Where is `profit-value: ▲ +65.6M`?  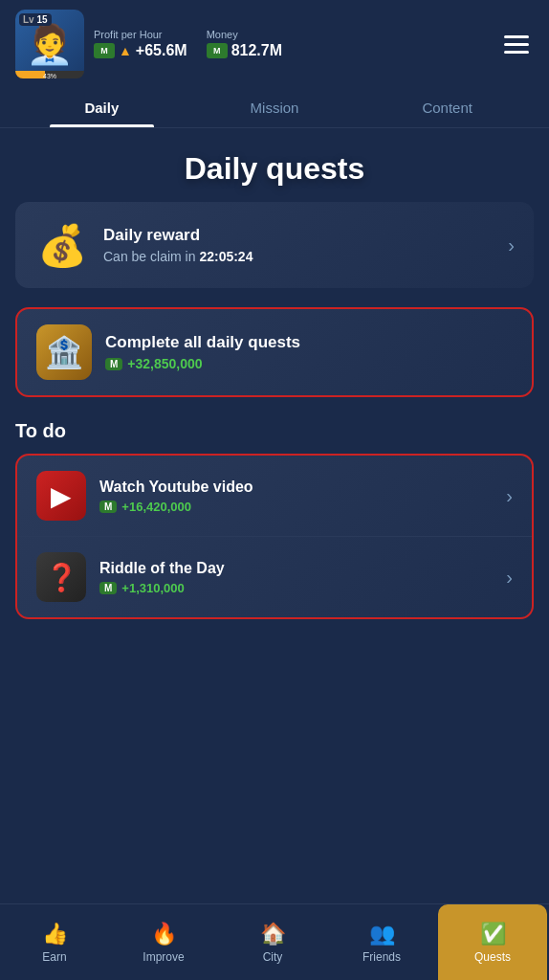 profit-value: ▲ +65.6M is located at coordinates (141, 51).